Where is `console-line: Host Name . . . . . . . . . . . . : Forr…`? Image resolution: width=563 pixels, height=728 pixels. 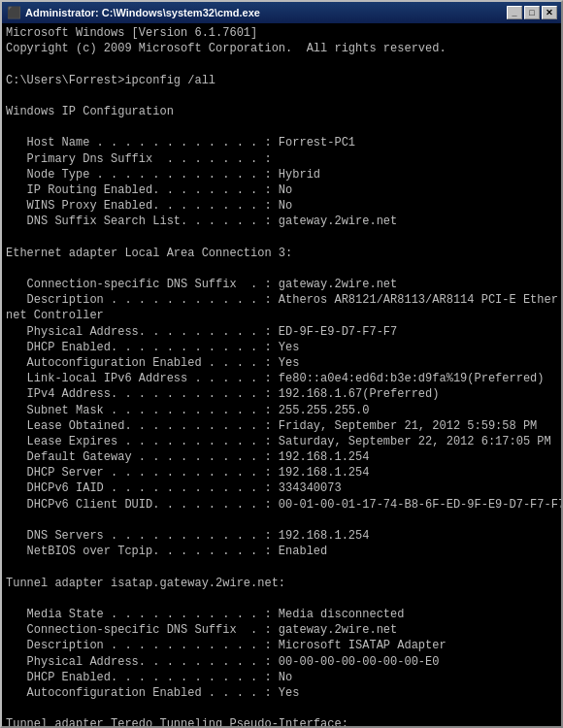 console-line: Host Name . . . . . . . . . . . . : Forr… is located at coordinates (282, 143).